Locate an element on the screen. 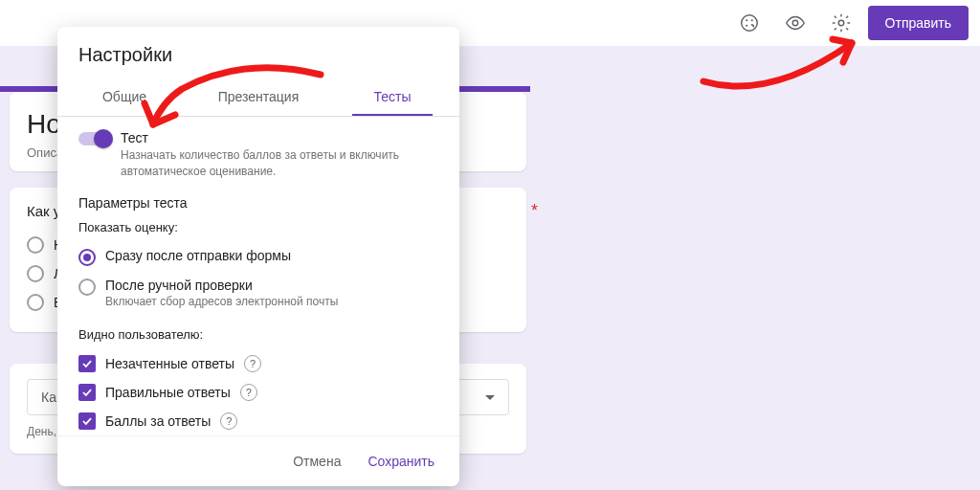 The width and height of the screenshot is (980, 490). required-mark: * is located at coordinates (756, 211).